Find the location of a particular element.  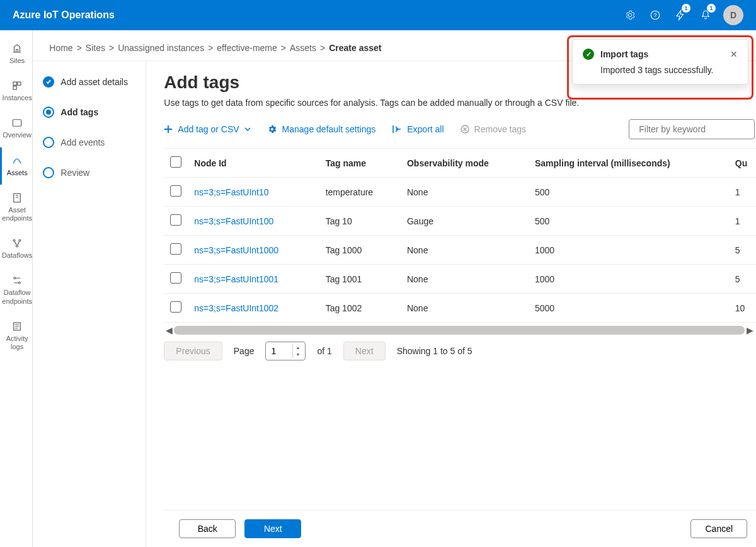

settings-icon is located at coordinates (630, 15).